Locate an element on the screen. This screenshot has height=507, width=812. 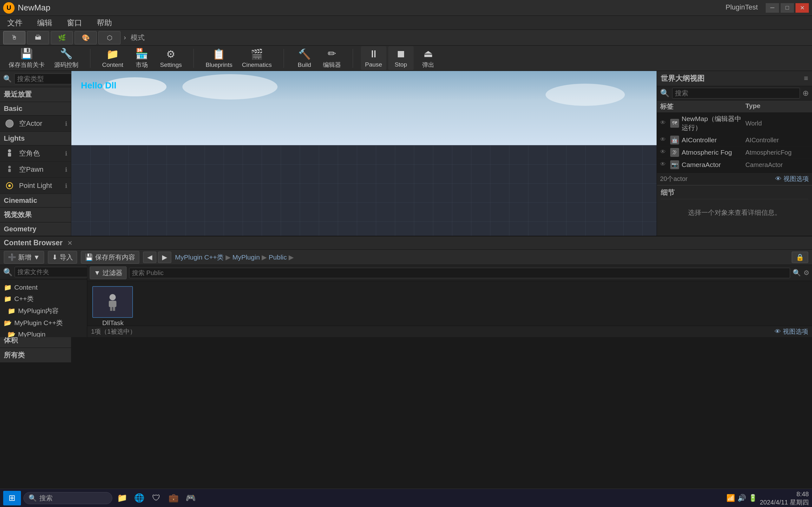
category-cinematic: Cinematic is located at coordinates (36, 201).